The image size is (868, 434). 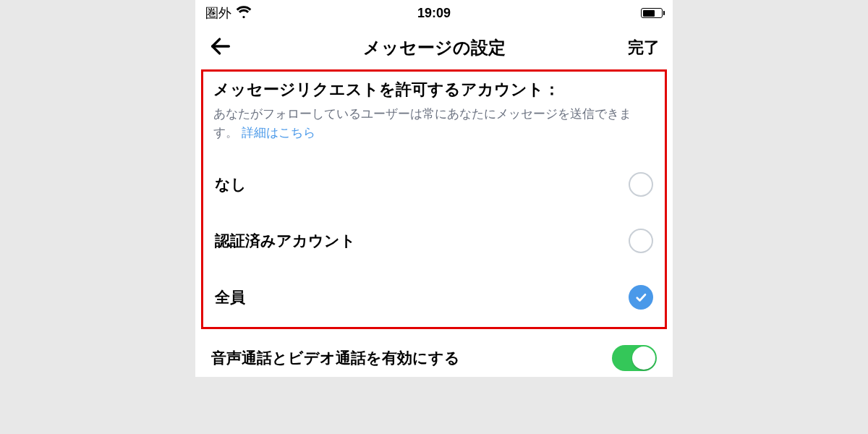 What do you see at coordinates (285, 241) in the screenshot?
I see `option-verified-label: 認証済みアカウント` at bounding box center [285, 241].